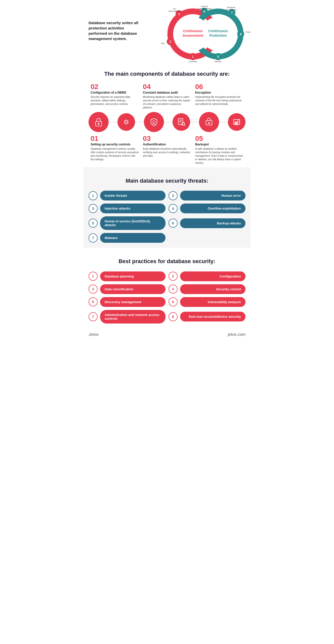 The height and width of the screenshot is (644, 334). Describe the element at coordinates (154, 122) in the screenshot. I see `shield-icon` at that location.